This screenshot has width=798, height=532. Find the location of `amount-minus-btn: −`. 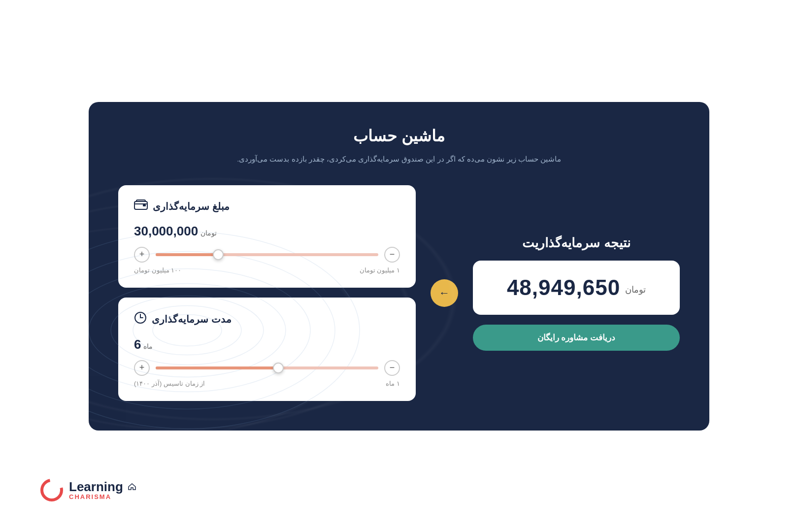

amount-minus-btn: − is located at coordinates (392, 255).